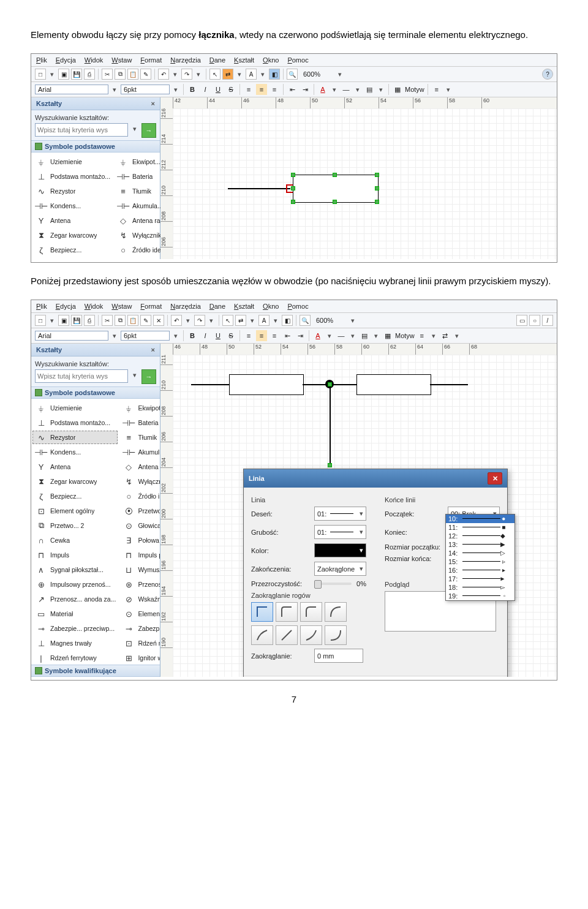 The image size is (588, 909). I want to click on dialog-close-button: ✕, so click(495, 478).